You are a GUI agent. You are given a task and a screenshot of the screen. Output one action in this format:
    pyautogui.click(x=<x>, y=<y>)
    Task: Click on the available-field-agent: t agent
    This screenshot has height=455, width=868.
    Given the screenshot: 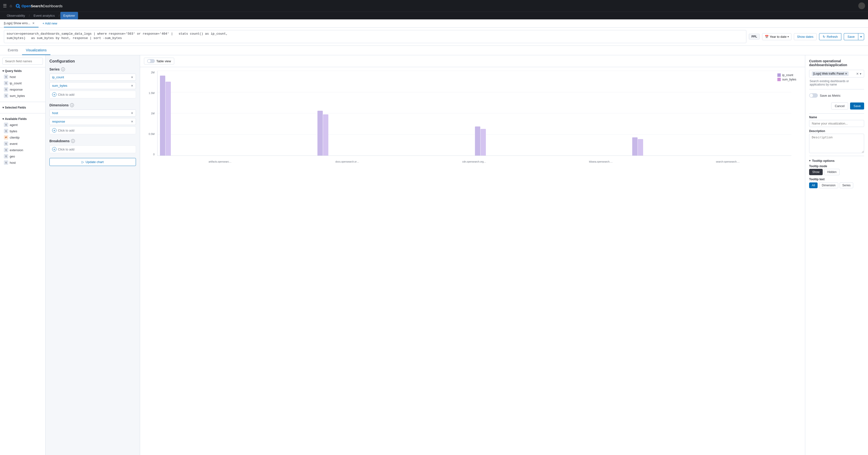 What is the action you would take?
    pyautogui.click(x=23, y=125)
    